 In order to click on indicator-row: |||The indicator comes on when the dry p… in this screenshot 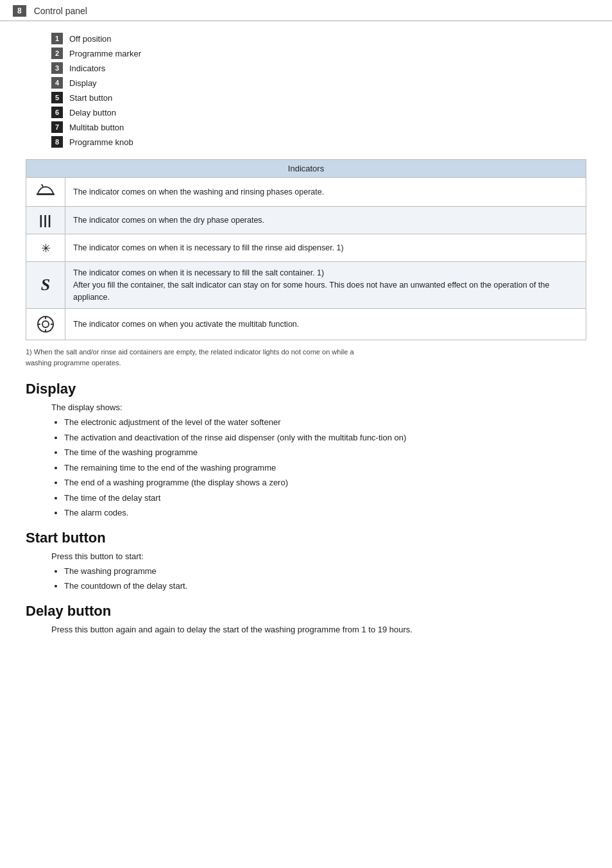, I will do `click(307, 221)`.